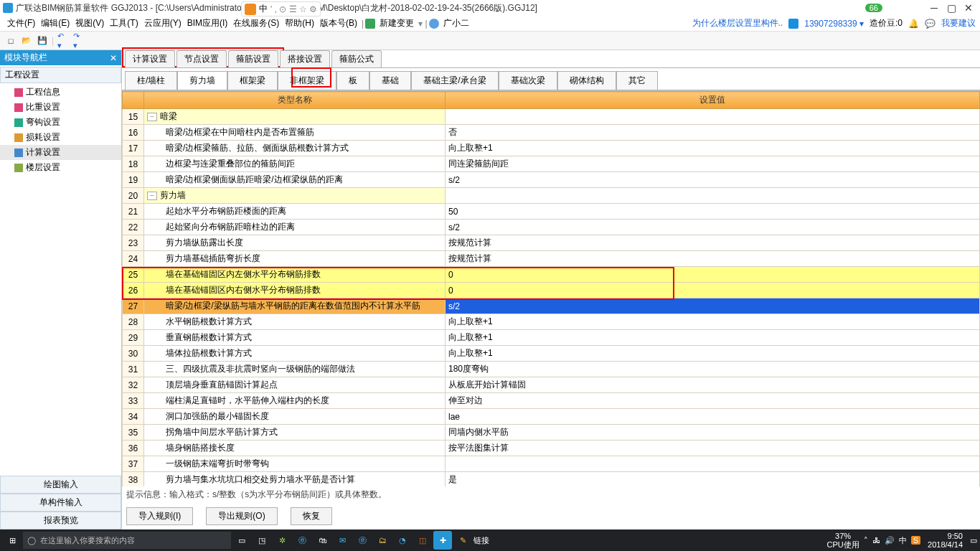  Describe the element at coordinates (551, 149) in the screenshot. I see `grid-row: 17暗梁/边框梁箍筋、拉筋、侧面纵筋根数计算方式向上取整+1` at that location.